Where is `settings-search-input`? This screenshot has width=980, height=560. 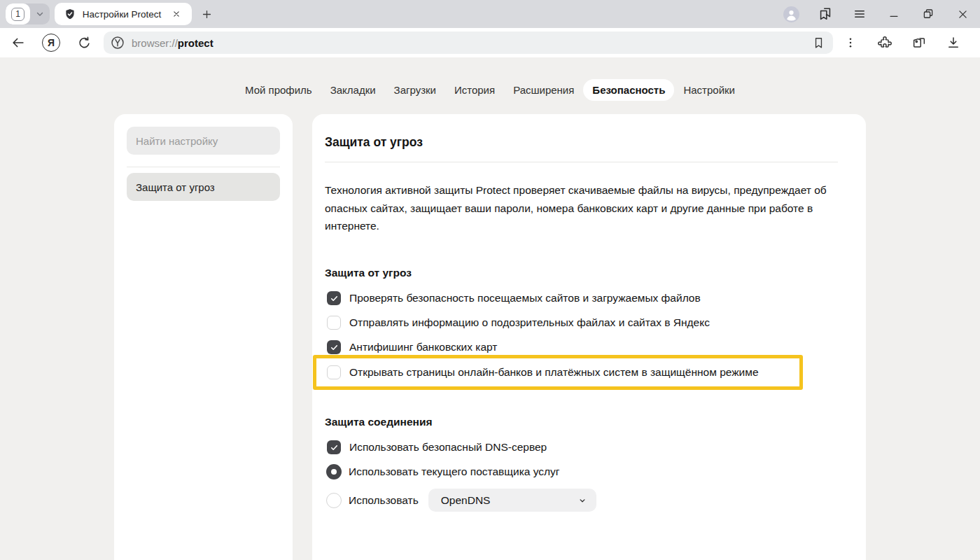
settings-search-input is located at coordinates (203, 141).